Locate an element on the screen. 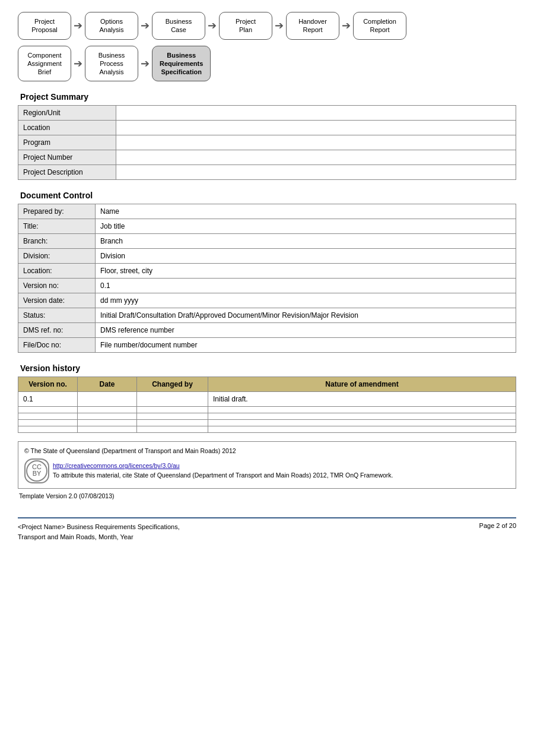  flow-step-label: BusinessRequirementsSpecification is located at coordinates (182, 64).